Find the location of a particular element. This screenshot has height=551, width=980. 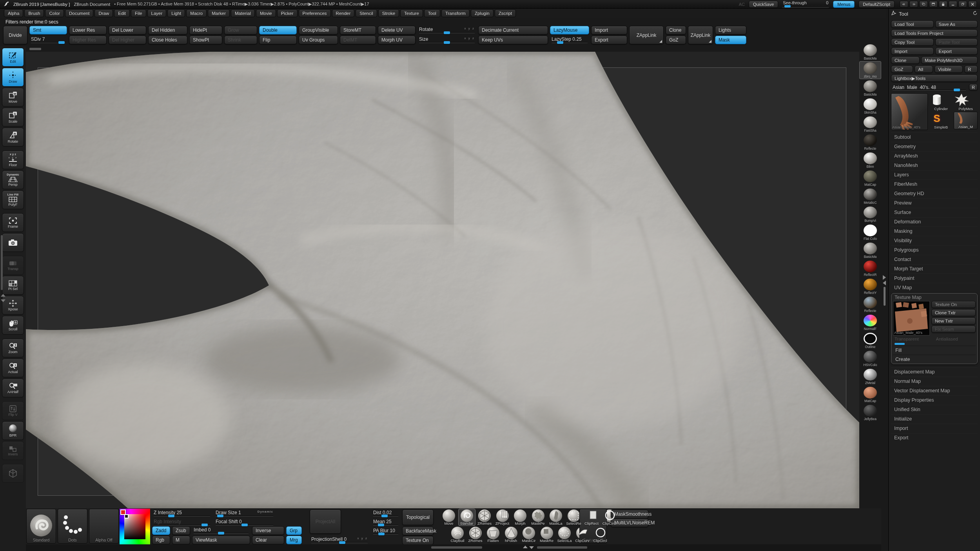

subpalette-arraymesh: ArrayMesh is located at coordinates (935, 156).